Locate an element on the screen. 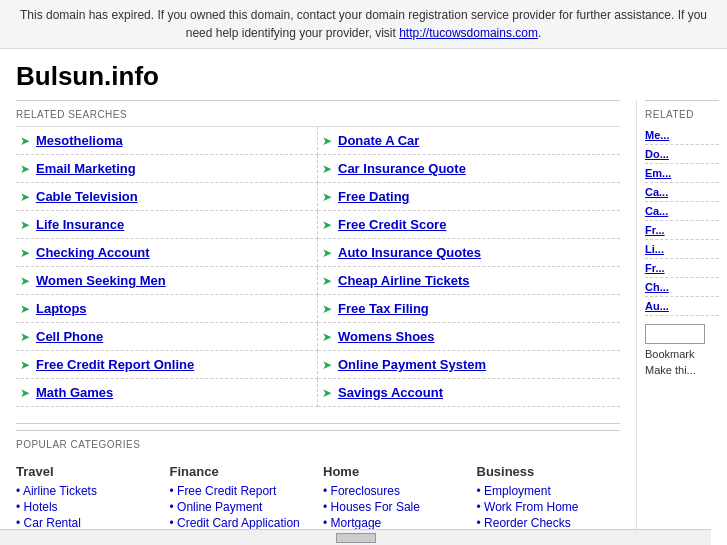  popular-col-title: Travel is located at coordinates (88, 472).